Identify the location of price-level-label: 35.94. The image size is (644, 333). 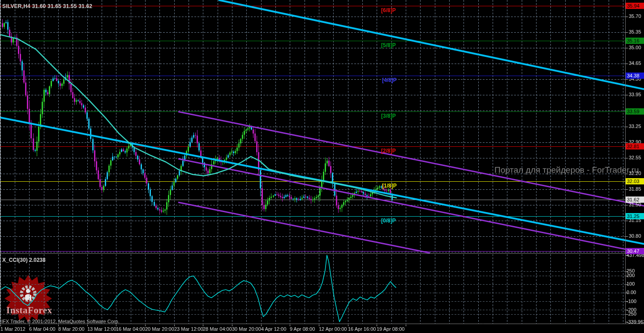
(635, 6).